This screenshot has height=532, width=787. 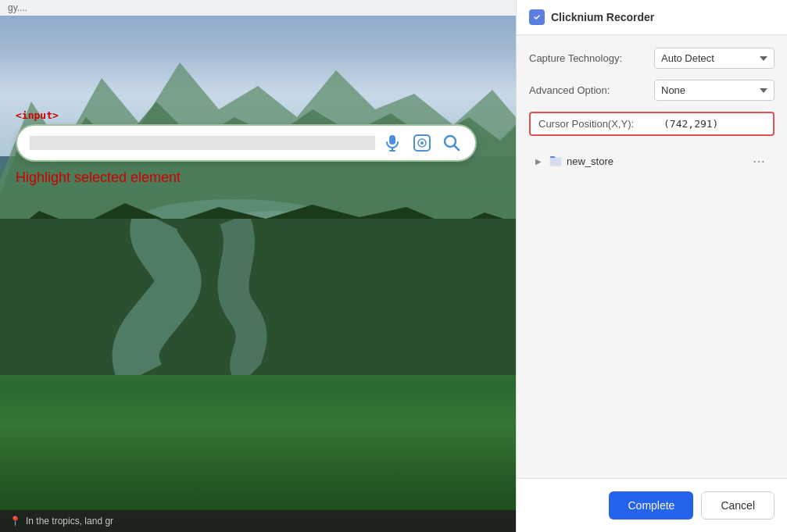 I want to click on search-icons, so click(x=422, y=143).